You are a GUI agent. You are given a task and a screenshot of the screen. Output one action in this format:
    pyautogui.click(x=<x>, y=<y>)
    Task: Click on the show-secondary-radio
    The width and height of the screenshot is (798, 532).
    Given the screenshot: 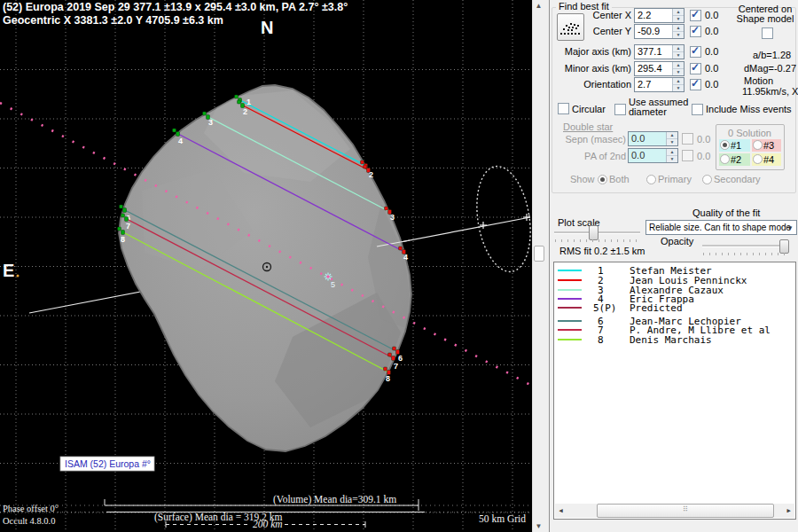 What is the action you would take?
    pyautogui.click(x=708, y=179)
    